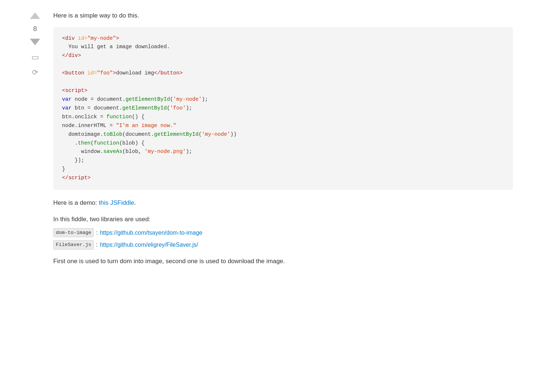 The width and height of the screenshot is (537, 392). Describe the element at coordinates (35, 29) in the screenshot. I see `vote-count: 8` at that location.